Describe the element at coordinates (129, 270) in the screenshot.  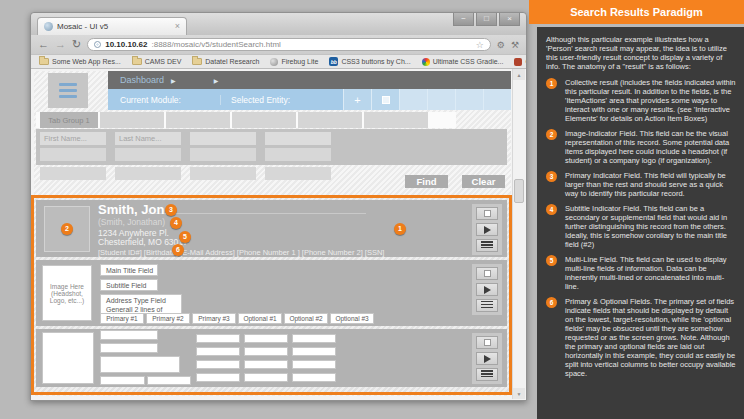
I see `main-title-field: Main Title Field` at that location.